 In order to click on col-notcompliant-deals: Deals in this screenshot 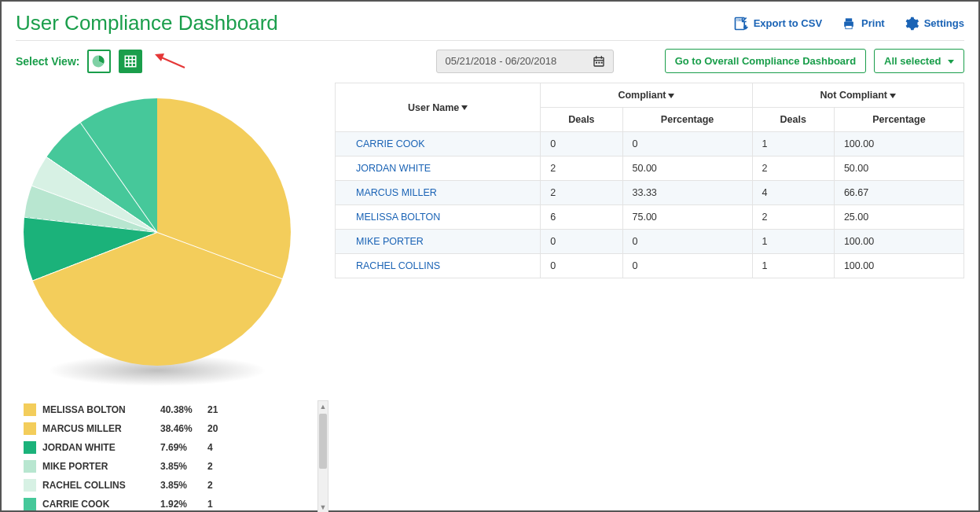, I will do `click(793, 120)`.